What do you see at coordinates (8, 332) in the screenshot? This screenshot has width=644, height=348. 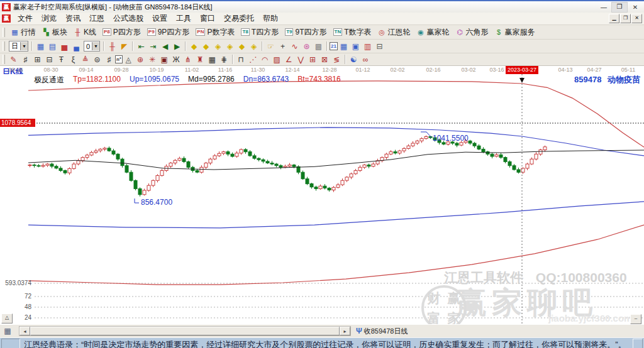 I see `keyboard-wizard-icon: ▦` at bounding box center [8, 332].